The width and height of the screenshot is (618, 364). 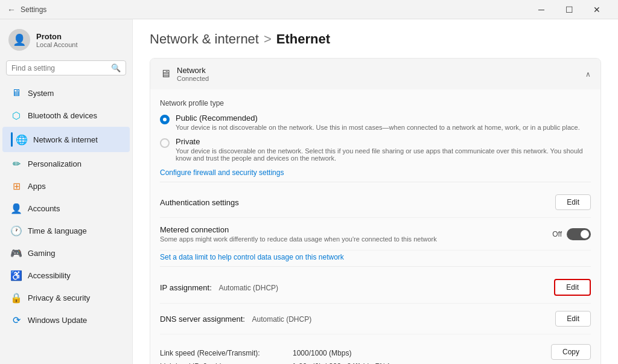 What do you see at coordinates (22, 139) in the screenshot?
I see `network-icon: 🌐` at bounding box center [22, 139].